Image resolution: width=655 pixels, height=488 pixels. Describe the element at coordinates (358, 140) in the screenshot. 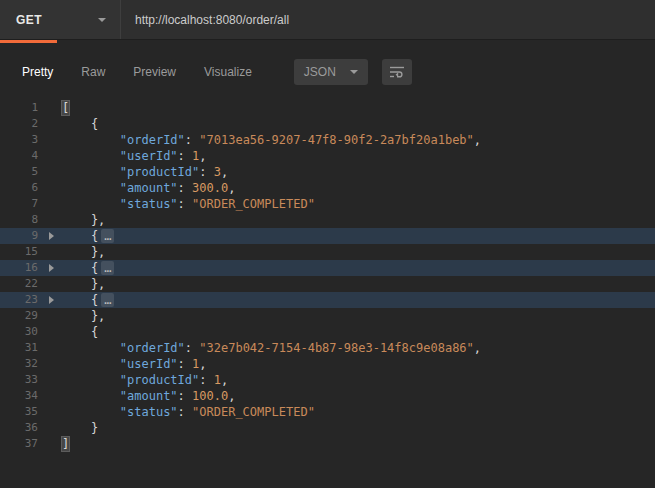

I see `code-text: "orderId": "7013ea56-9207-47f8-90f2-2a7b…` at that location.